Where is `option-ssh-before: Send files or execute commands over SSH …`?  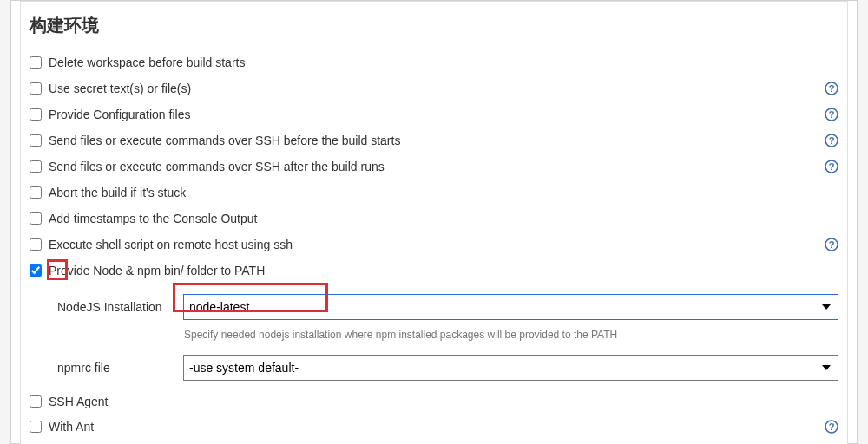 option-ssh-before: Send files or execute commands over SSH … is located at coordinates (434, 140).